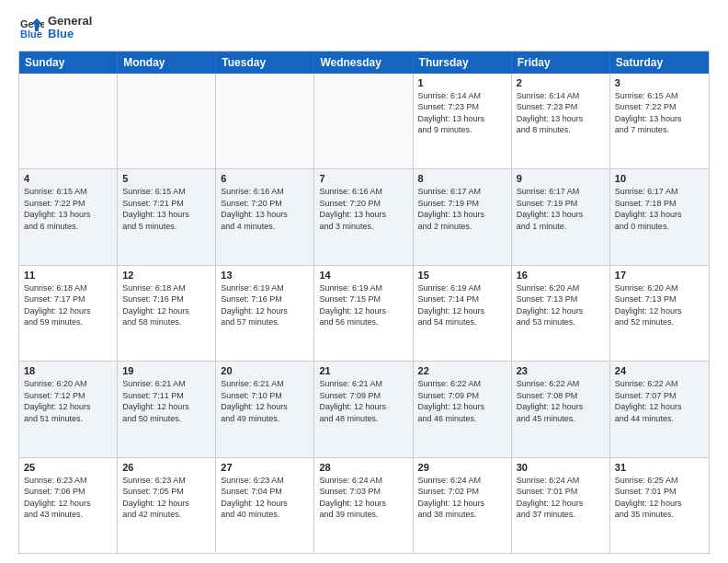 The width and height of the screenshot is (728, 563). I want to click on day-header-thursday: Thursday, so click(463, 63).